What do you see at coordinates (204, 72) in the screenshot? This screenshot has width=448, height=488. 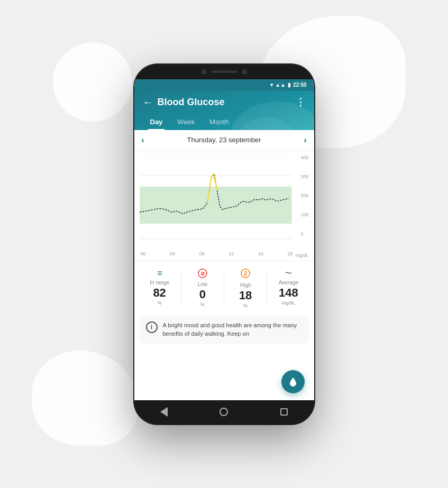 I see `front-camera` at bounding box center [204, 72].